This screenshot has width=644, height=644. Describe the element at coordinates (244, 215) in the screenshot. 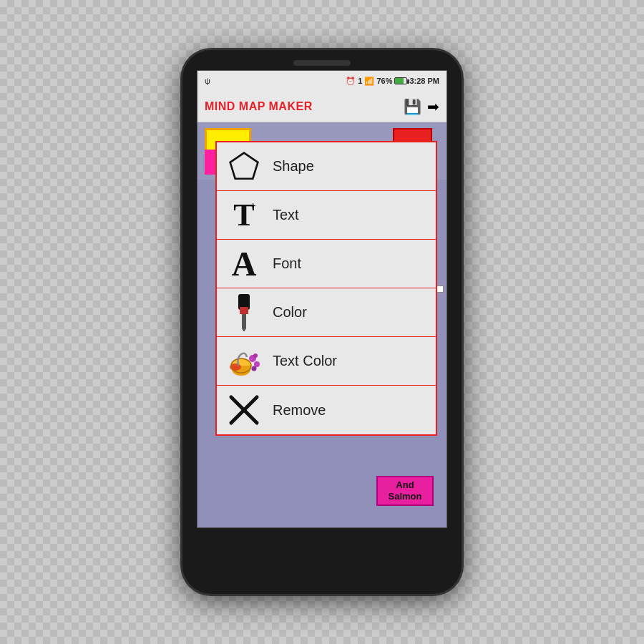

I see `text-icon-area: T +` at that location.